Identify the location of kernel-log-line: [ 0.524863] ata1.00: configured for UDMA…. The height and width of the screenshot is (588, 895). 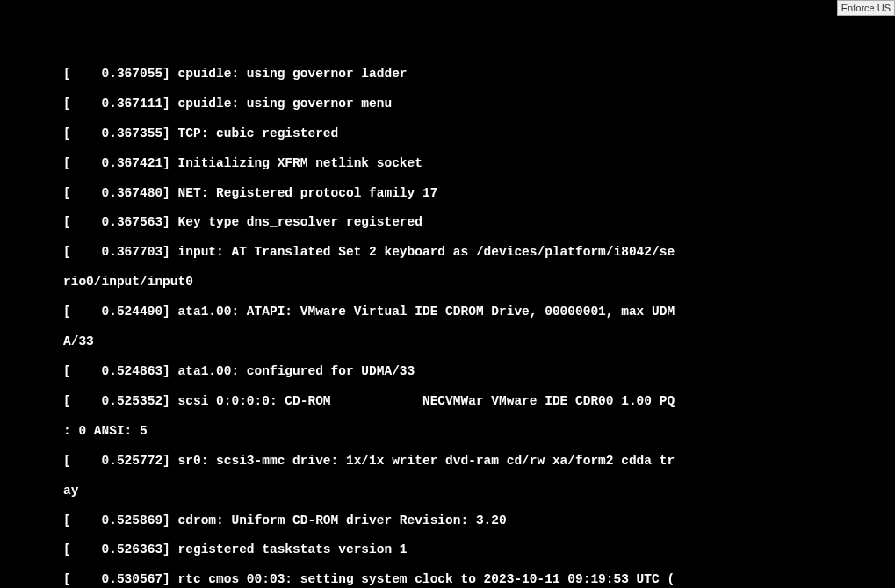
(471, 372).